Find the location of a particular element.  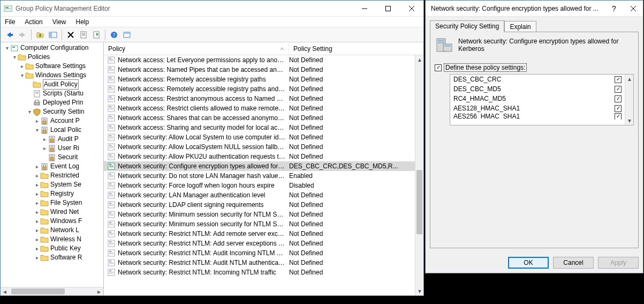

tree: ▾Computer Configuration▾Policies▸Softwar… is located at coordinates (52, 153).